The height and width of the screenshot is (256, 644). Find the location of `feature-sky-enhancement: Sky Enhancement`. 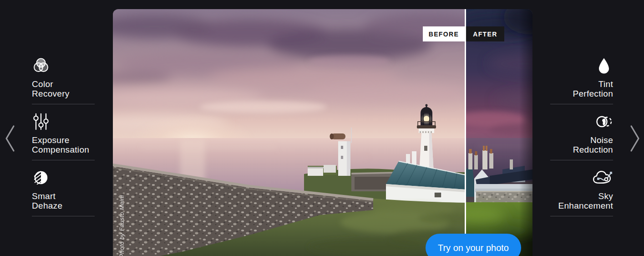

feature-sky-enhancement: Sky Enhancement is located at coordinates (568, 192).